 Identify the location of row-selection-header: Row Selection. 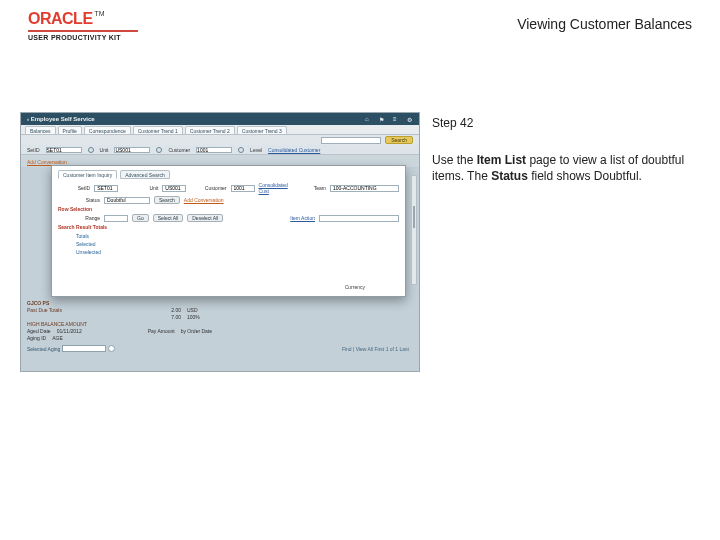
(228, 209).